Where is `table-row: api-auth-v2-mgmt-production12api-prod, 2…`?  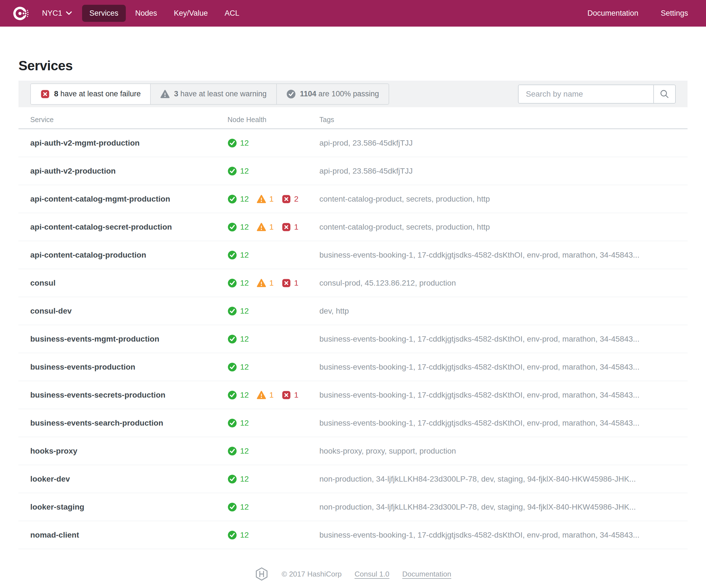
table-row: api-auth-v2-mgmt-production12api-prod, 2… is located at coordinates (353, 143).